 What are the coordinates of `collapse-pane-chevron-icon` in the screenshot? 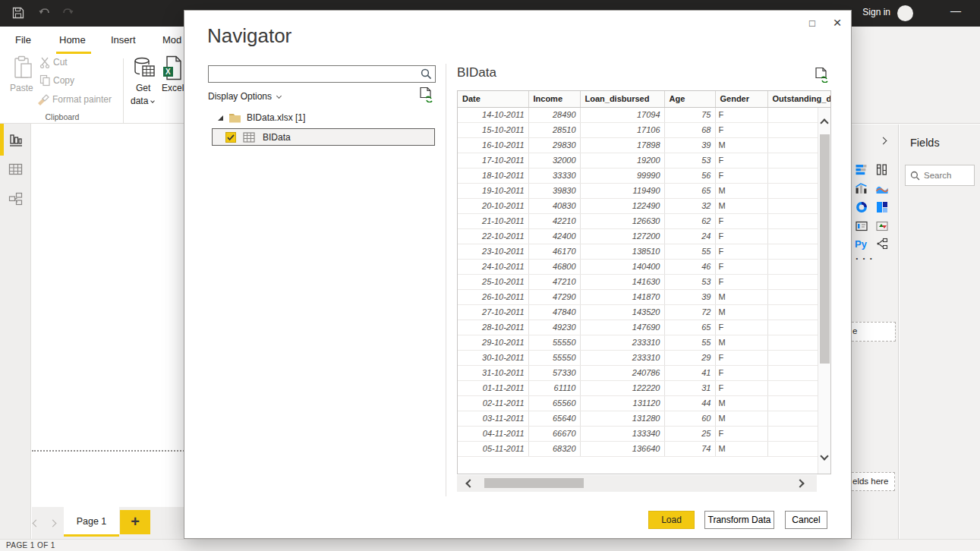 It's located at (884, 141).